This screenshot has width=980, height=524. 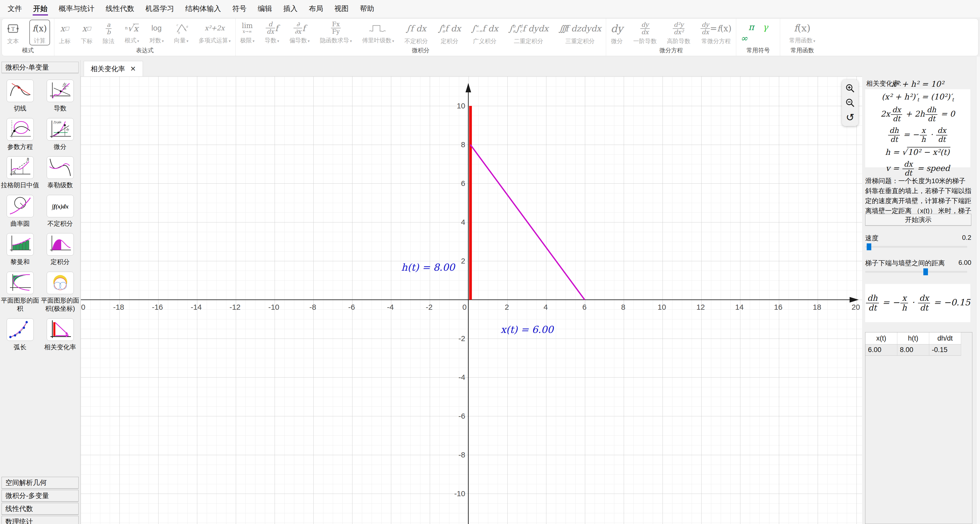 I want to click on pi-symbol-button: π, so click(x=751, y=27).